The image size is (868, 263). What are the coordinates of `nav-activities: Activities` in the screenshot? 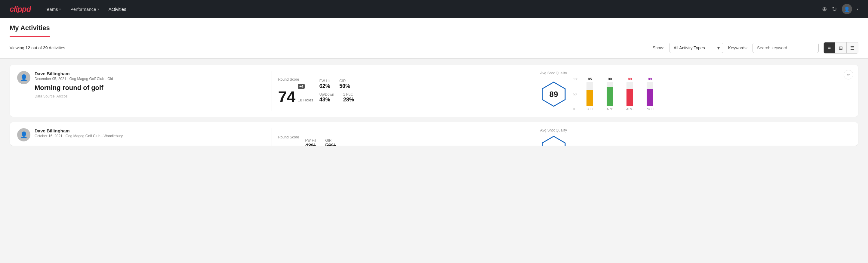 It's located at (117, 9).